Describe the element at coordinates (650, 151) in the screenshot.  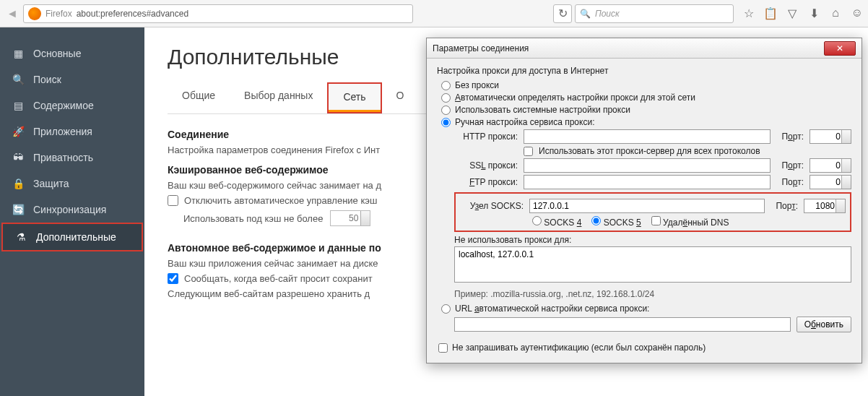
I see `use-for-all-label: Использовать этот прокси-сервер для всех…` at that location.